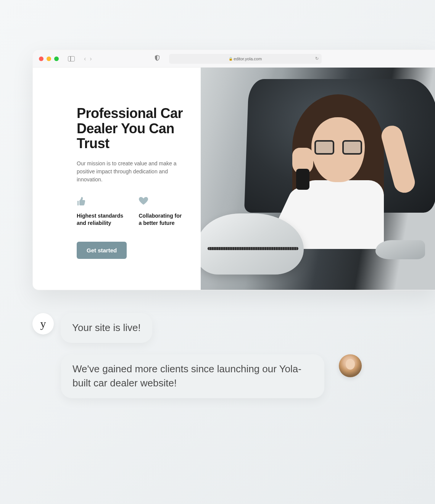  What do you see at coordinates (163, 220) in the screenshot?
I see `feature-text: Collaborating for a better future` at bounding box center [163, 220].